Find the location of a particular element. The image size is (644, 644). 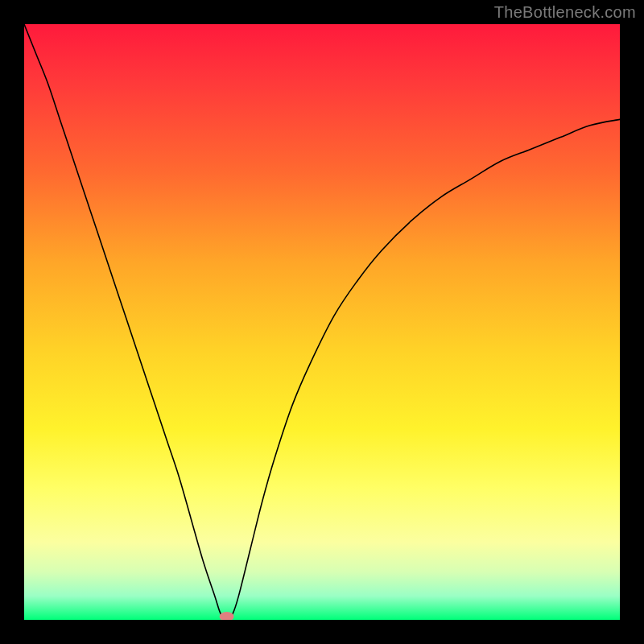

watermark-text: TheBottleneck.com is located at coordinates (565, 13).